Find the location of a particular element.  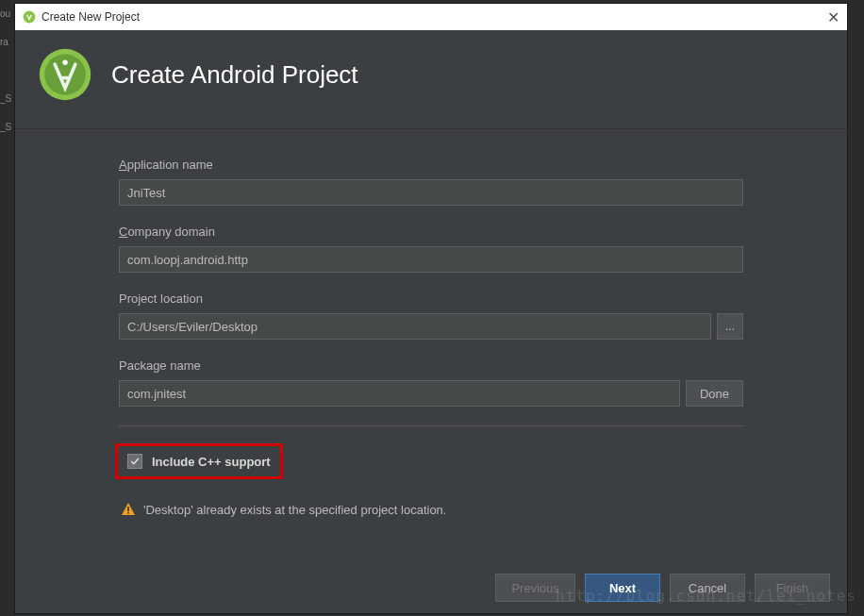

company-domain-input is located at coordinates (431, 259).